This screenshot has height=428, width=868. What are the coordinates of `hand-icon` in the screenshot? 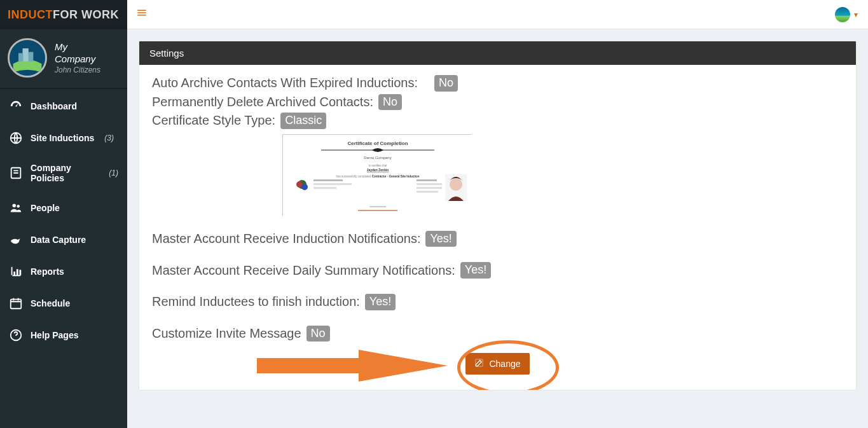 It's located at (16, 240).